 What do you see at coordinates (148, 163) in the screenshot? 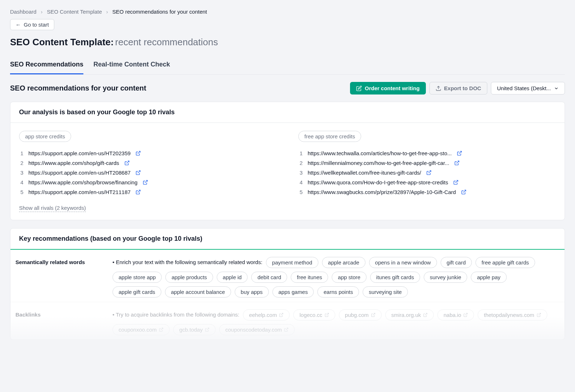
I see `rival-url-item: 2https://www.apple.com/shop/gift-cards` at bounding box center [148, 163].